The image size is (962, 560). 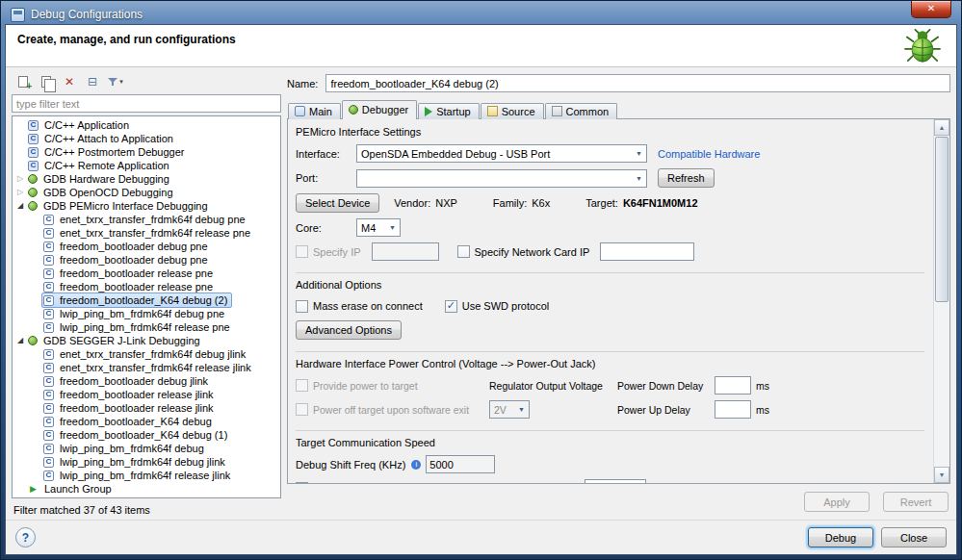 What do you see at coordinates (405, 252) in the screenshot?
I see `ip-address-input` at bounding box center [405, 252].